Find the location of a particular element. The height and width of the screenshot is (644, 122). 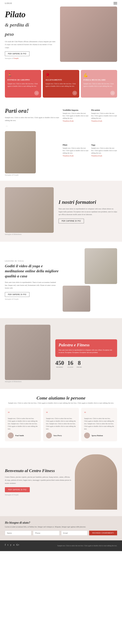

social-links: f t y o G+ is located at coordinates (12, 545).